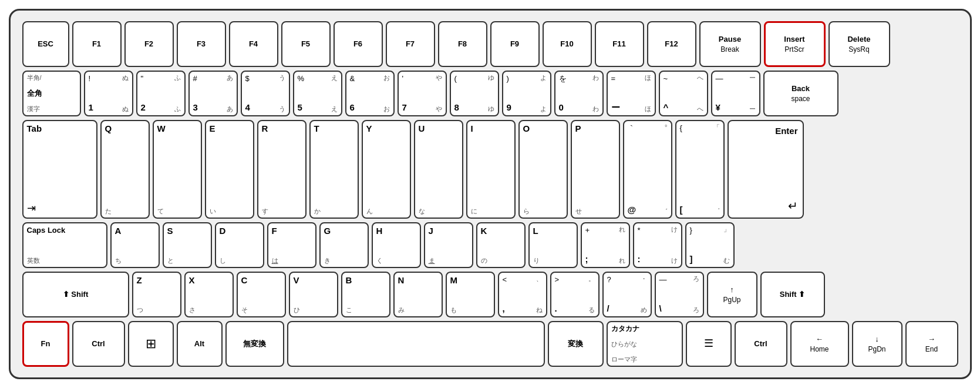 The height and width of the screenshot is (388, 980). Describe the element at coordinates (793, 295) in the screenshot. I see `key-shift-right: Shift ⬆` at that location.